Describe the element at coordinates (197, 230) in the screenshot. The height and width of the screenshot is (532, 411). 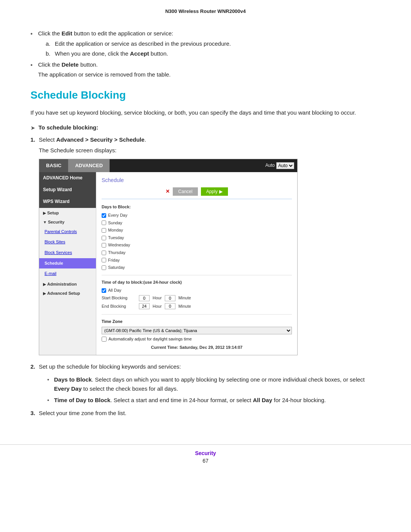
I see `monday-row: Monday` at that location.